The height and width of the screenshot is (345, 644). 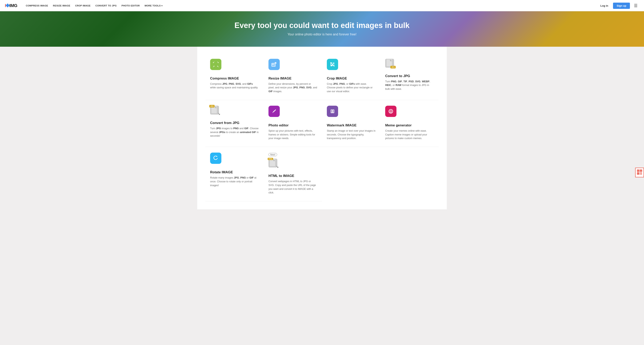 What do you see at coordinates (277, 167) in the screenshot?
I see `html-to-image-arrow-icon: ↘` at bounding box center [277, 167].